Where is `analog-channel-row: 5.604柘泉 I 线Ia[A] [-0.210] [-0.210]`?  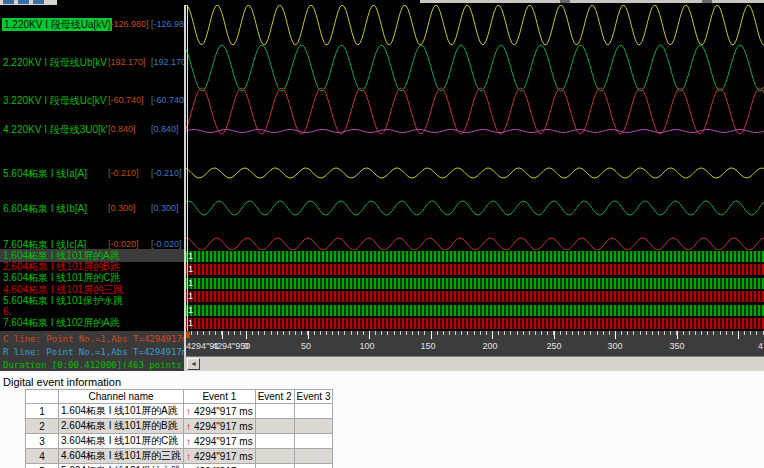 analog-channel-row: 5.604柘泉 I 线Ia[A] [-0.210] [-0.210] is located at coordinates (92, 174).